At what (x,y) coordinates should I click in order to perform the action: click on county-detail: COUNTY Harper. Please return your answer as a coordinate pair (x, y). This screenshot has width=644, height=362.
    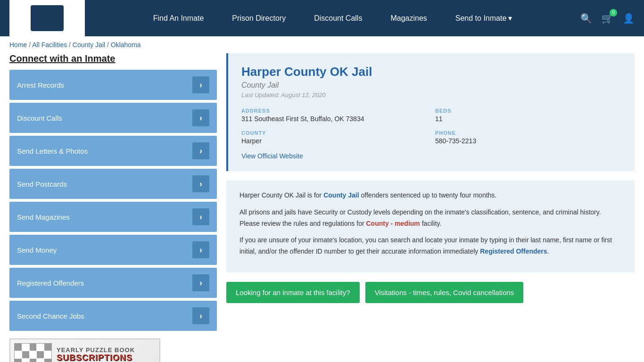
    Looking at the image, I should click on (335, 138).